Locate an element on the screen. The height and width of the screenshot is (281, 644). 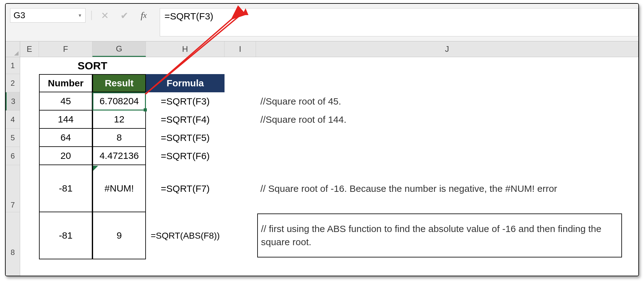
row-header-8: 8 is located at coordinates (13, 236).